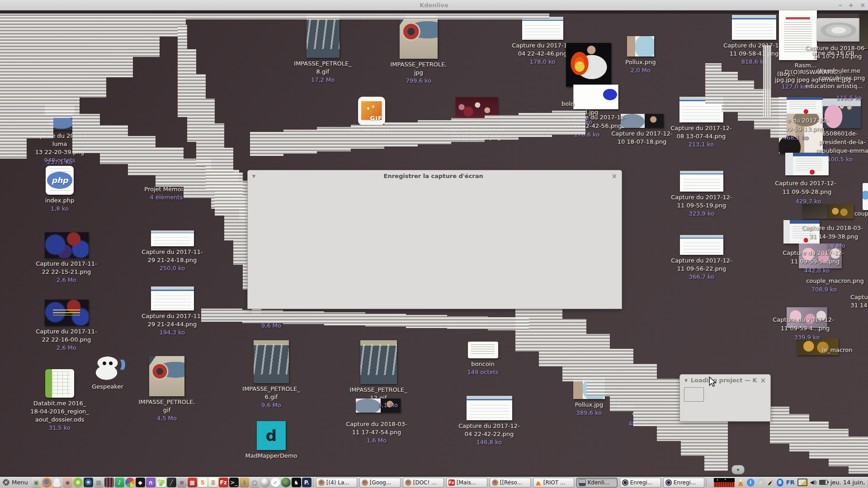  I want to click on horse-launcher-icon: ♞, so click(297, 483).